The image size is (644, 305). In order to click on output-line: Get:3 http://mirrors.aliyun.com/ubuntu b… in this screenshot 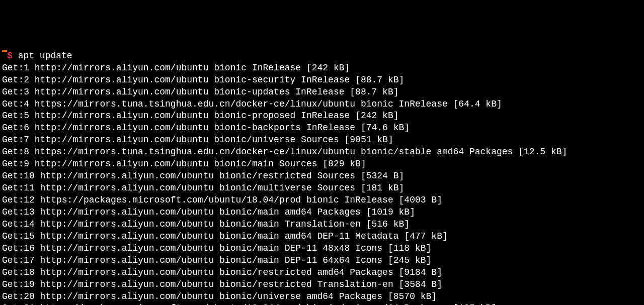, I will do `click(322, 92)`.